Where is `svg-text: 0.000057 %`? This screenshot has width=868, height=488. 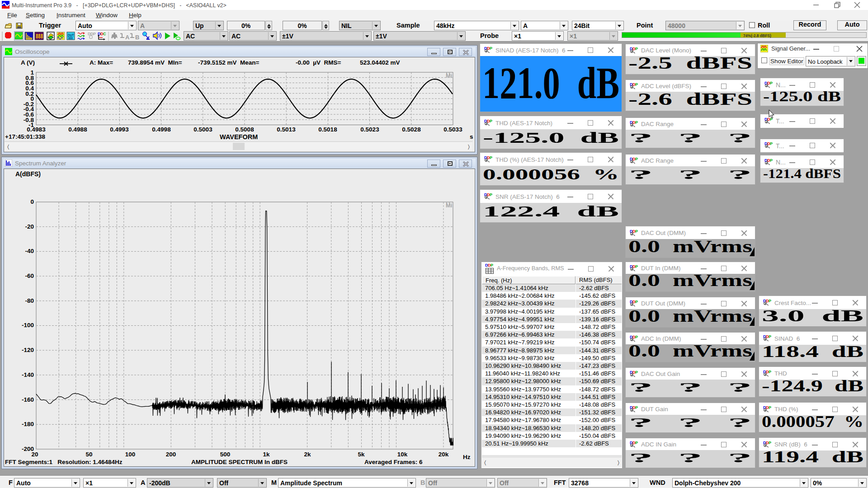
svg-text: 0.000057 % is located at coordinates (813, 423).